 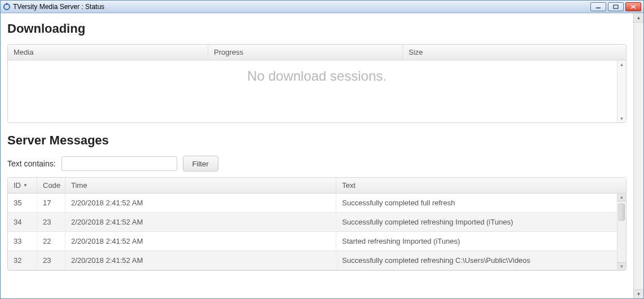 I want to click on filter-label: Text contains:, so click(x=32, y=164).